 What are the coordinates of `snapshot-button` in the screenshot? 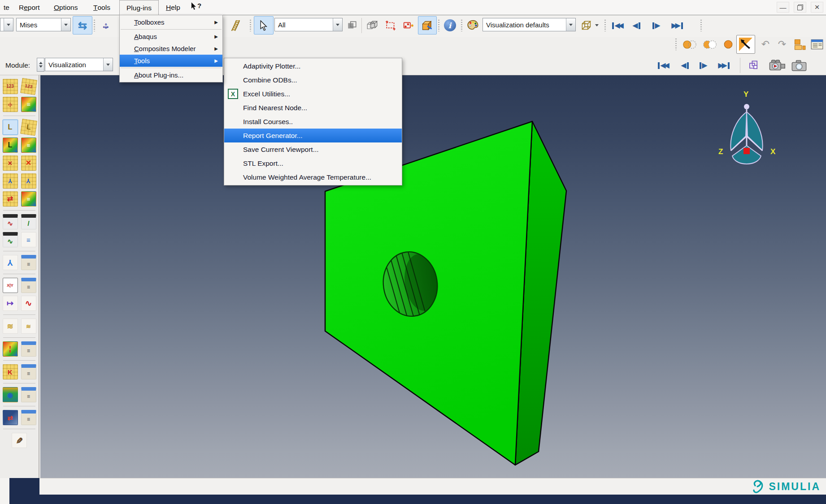 It's located at (799, 65).